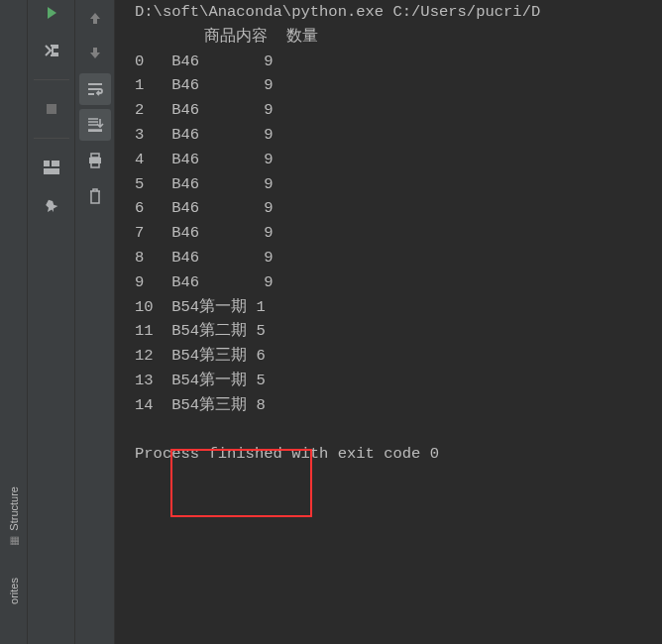 Image resolution: width=662 pixels, height=644 pixels. Describe the element at coordinates (398, 258) in the screenshot. I see `table-row: 8 B46 9` at that location.